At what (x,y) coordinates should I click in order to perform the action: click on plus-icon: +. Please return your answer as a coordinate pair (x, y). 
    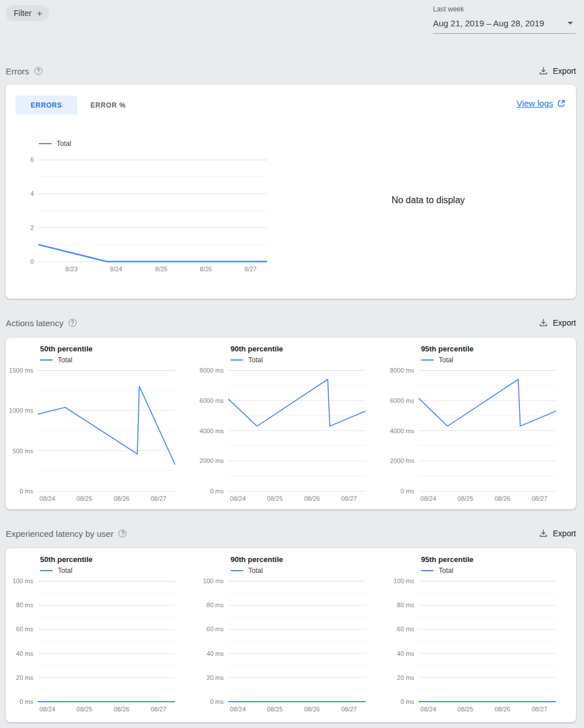
    Looking at the image, I should click on (39, 14).